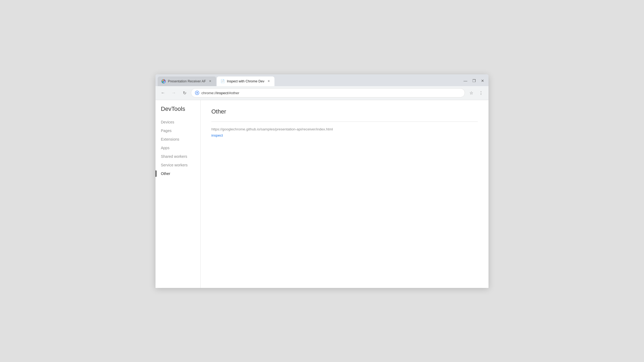 The image size is (644, 362). What do you see at coordinates (178, 174) in the screenshot?
I see `sidebar-item-other: Other` at bounding box center [178, 174].